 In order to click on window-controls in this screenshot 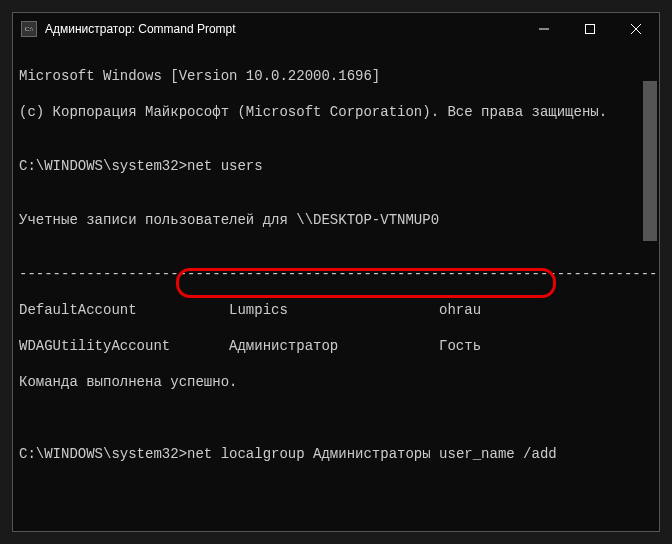, I will do `click(590, 29)`.